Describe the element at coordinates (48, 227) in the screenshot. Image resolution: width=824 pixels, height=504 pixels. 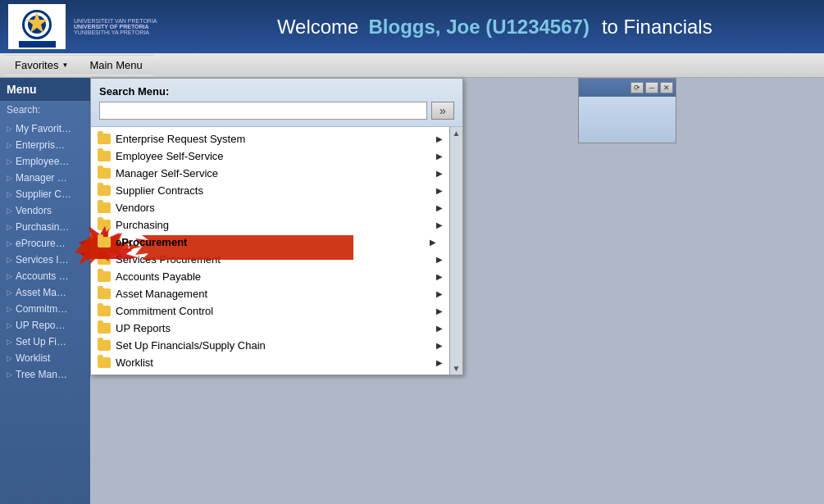
I see `sidebar-item-purchasing: ▷Purchasin…` at that location.